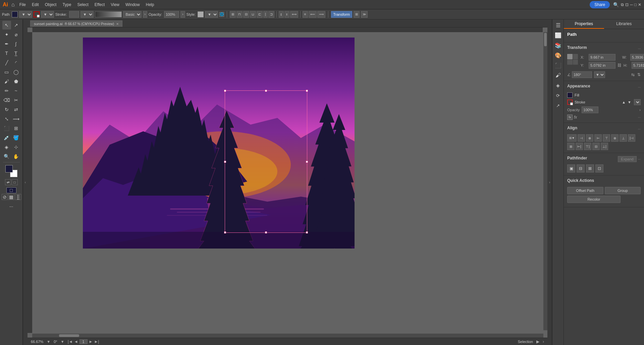 The height and width of the screenshot is (345, 644). What do you see at coordinates (15, 182) in the screenshot?
I see `default-colors-btn: □` at bounding box center [15, 182].